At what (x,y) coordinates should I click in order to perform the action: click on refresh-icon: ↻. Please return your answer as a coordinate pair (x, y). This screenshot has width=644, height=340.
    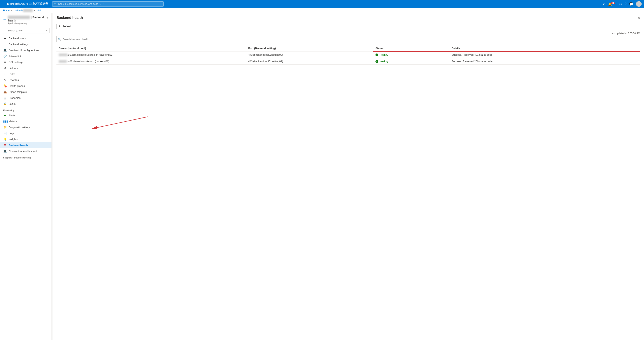
    Looking at the image, I should click on (60, 26).